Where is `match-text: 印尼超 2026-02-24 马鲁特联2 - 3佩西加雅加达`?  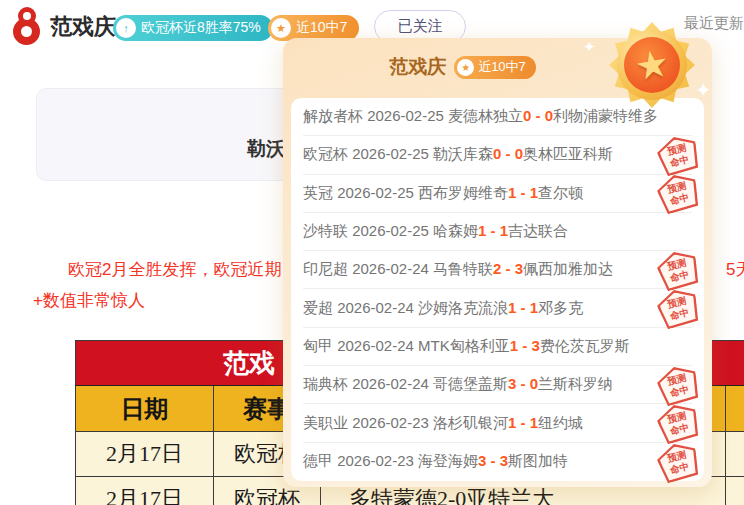 match-text: 印尼超 2026-02-24 马鲁特联2 - 3佩西加雅加达 is located at coordinates (458, 270).